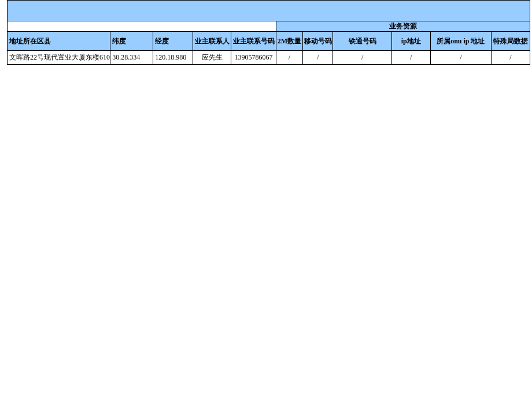 The width and height of the screenshot is (532, 411). I want to click on cell-contact: 应先生, so click(212, 58).